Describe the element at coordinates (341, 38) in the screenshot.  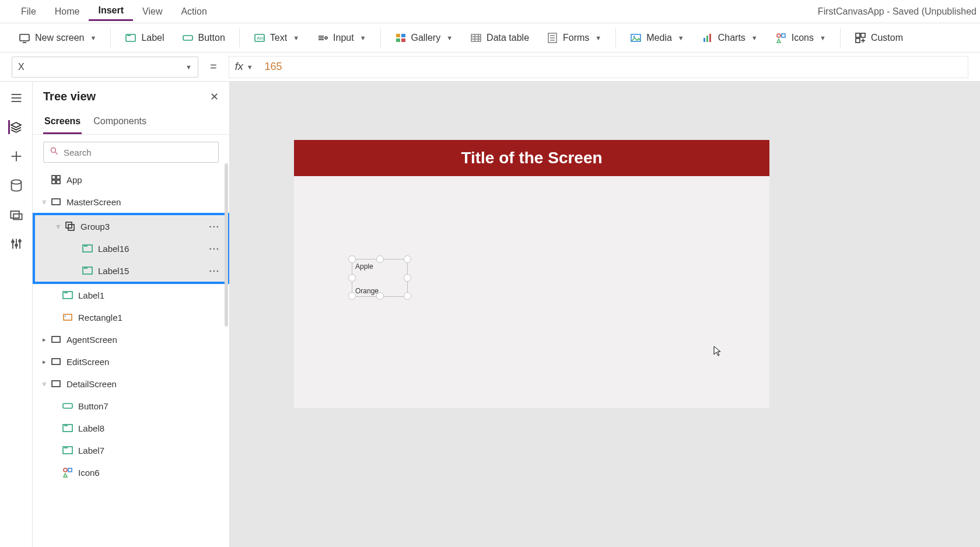
I see `ribbon-input: Input ▼` at that location.